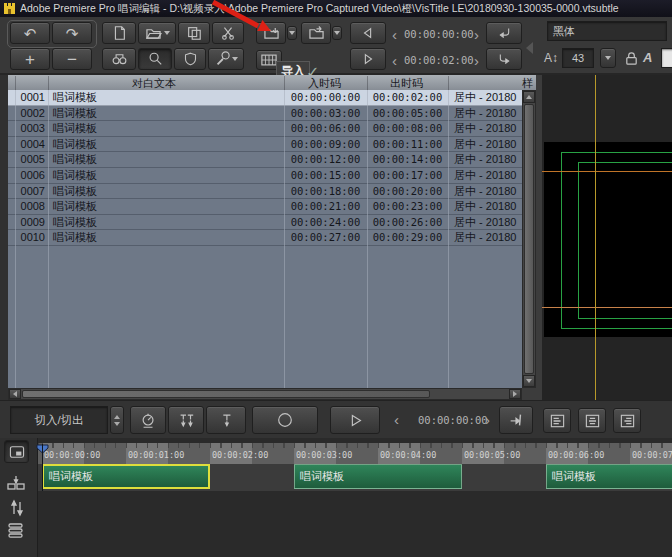  I want to click on playhead-timecode: 00:00:00:00, so click(453, 420).